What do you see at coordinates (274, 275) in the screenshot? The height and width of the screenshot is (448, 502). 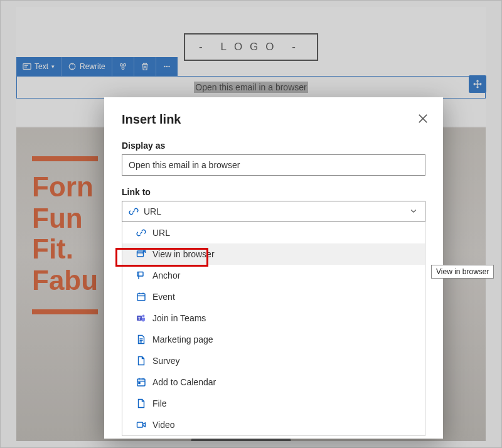 I see `option-anchor: Anchor` at bounding box center [274, 275].